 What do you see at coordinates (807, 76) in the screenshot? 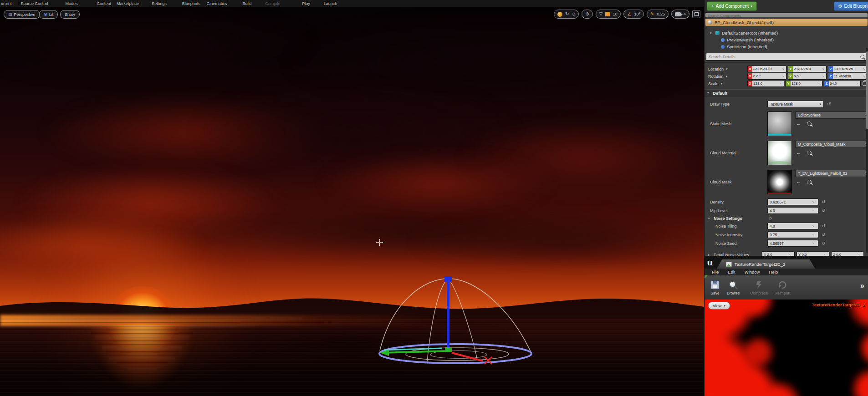
I see `rotation-y-field: Y 0.0 ° ↔` at bounding box center [807, 76].